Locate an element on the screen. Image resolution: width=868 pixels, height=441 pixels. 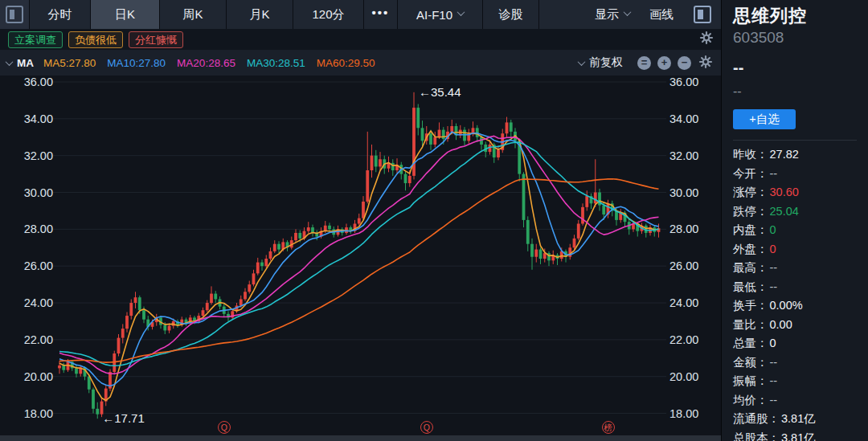
price-tick-right: 32.00 is located at coordinates (693, 156).